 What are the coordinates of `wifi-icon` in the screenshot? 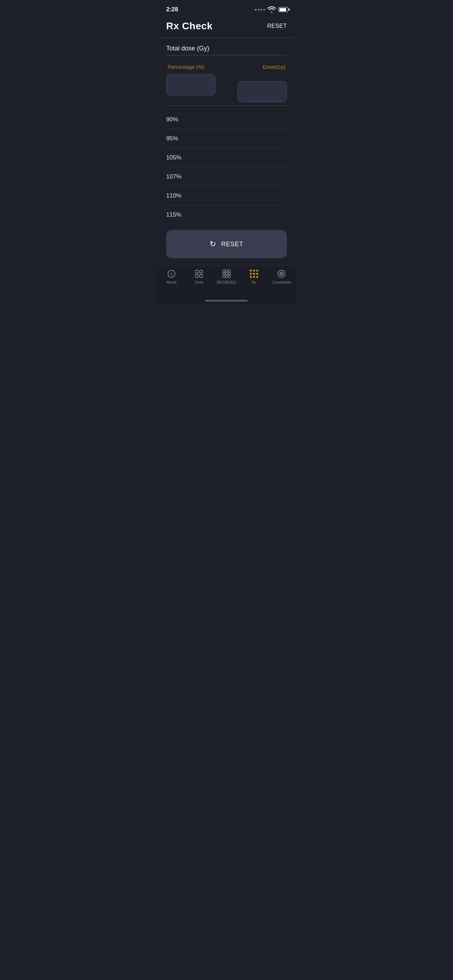 It's located at (272, 10).